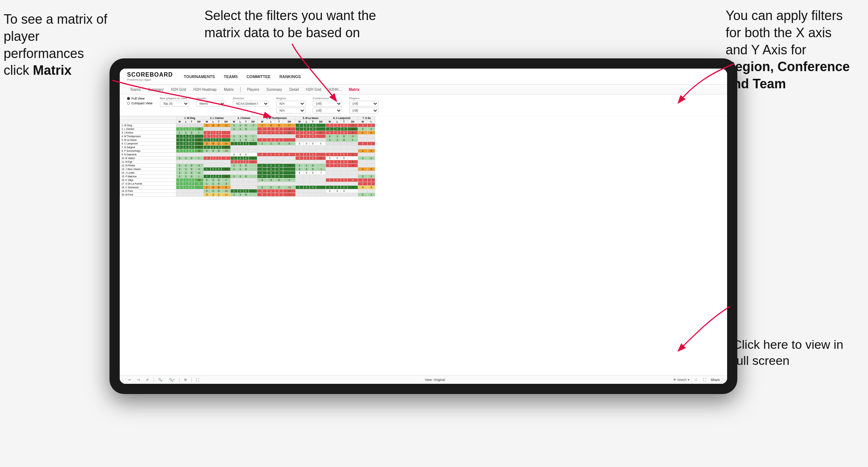  Describe the element at coordinates (128, 103) in the screenshot. I see `compact-view-radio` at that location.